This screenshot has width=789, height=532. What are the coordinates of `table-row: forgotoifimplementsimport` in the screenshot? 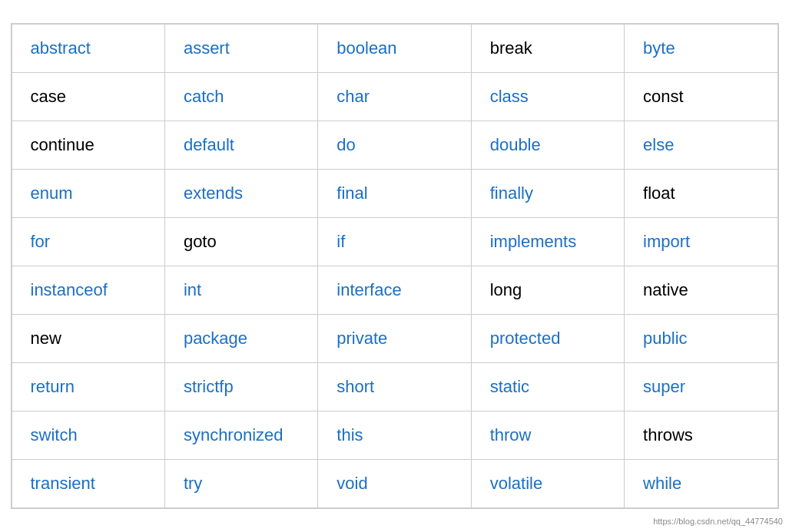 It's located at (395, 243).